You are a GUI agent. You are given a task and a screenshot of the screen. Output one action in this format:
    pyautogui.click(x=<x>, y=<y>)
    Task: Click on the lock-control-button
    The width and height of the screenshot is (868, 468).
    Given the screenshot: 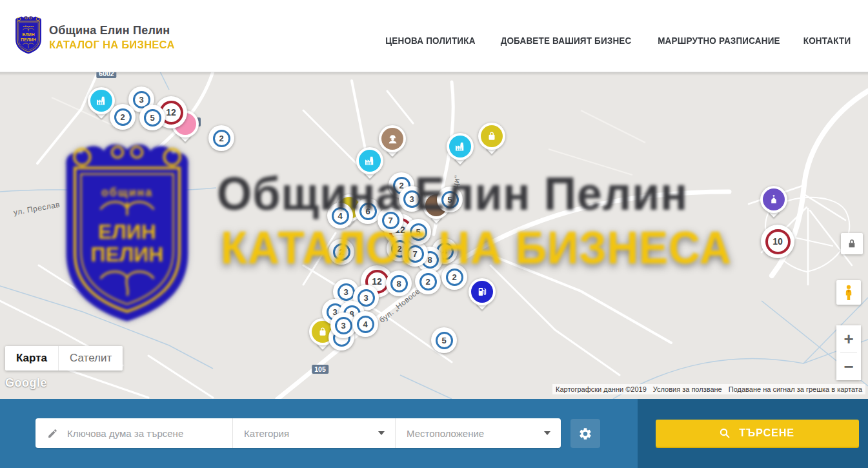 What is the action you would take?
    pyautogui.click(x=852, y=244)
    